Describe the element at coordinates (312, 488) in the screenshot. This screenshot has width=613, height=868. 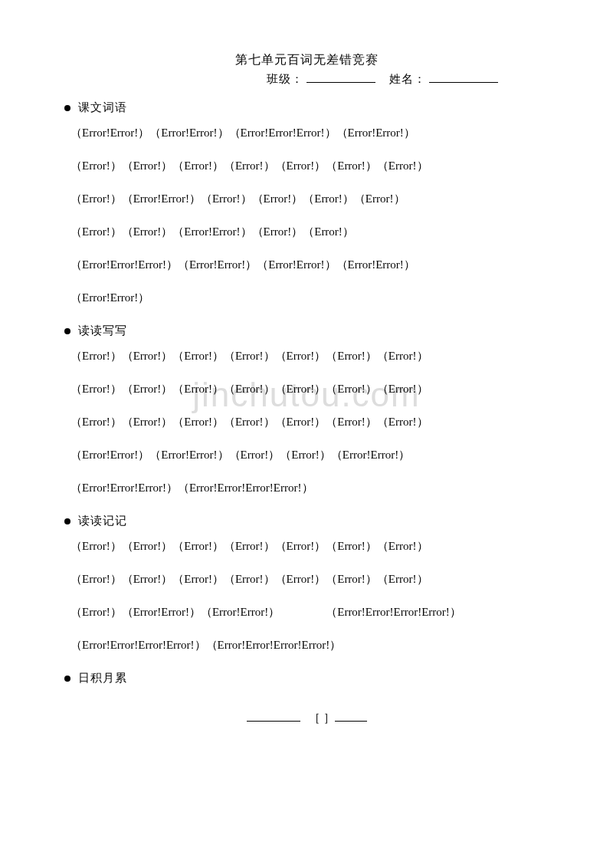
I see `content-line: （Error!Error!Error!）（Error!Error!Error!E…` at that location.